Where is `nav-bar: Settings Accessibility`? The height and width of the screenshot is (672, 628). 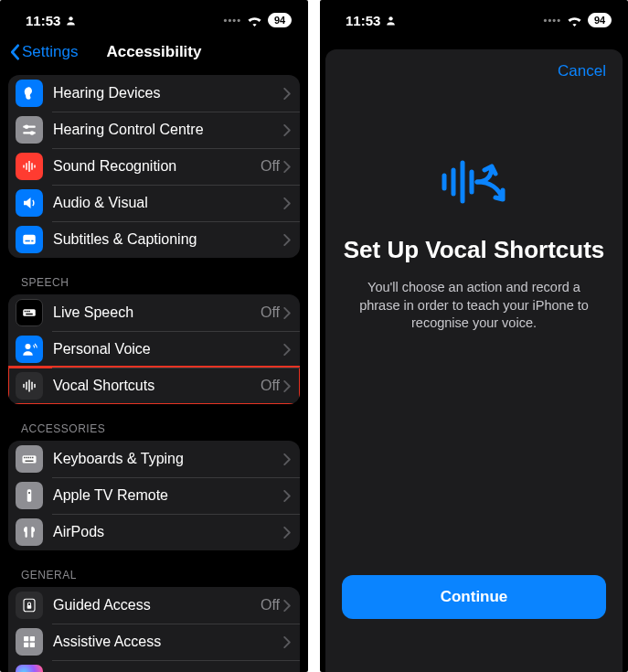 nav-bar: Settings Accessibility is located at coordinates (154, 52).